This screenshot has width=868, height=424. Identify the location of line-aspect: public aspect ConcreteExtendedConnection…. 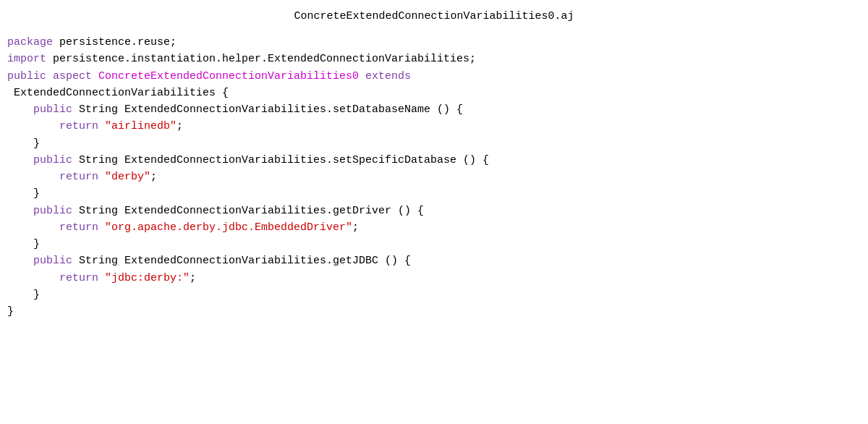
(438, 77).